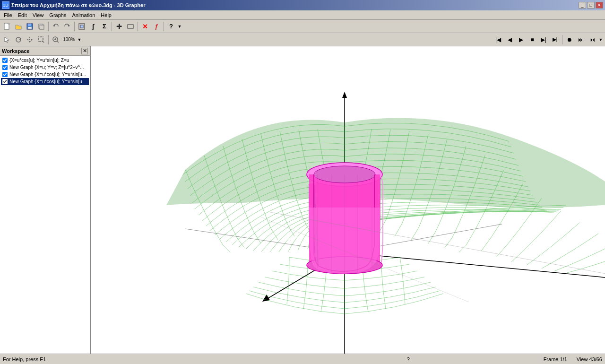  What do you see at coordinates (581, 40) in the screenshot?
I see `anim-settings-button: ⏭` at bounding box center [581, 40].